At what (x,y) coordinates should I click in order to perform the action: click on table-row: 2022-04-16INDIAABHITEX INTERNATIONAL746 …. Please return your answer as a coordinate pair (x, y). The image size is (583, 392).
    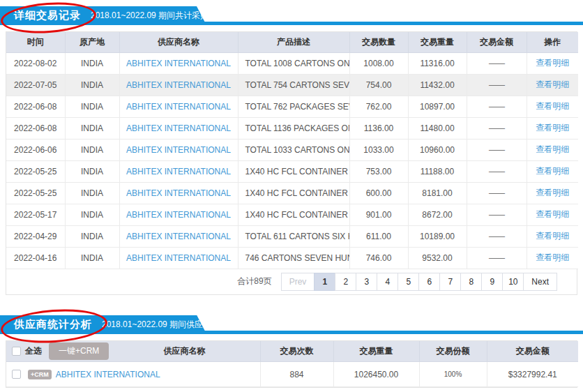
    Looking at the image, I should click on (292, 258).